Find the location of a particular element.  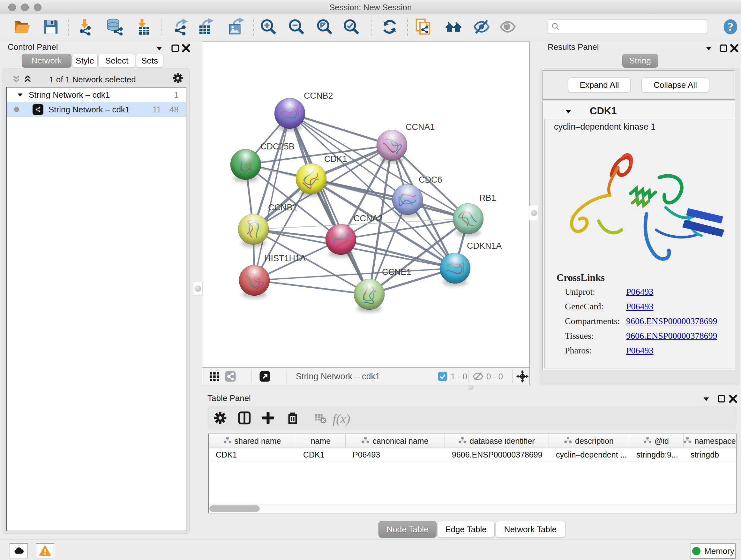

column-header-id: @id is located at coordinates (657, 441).